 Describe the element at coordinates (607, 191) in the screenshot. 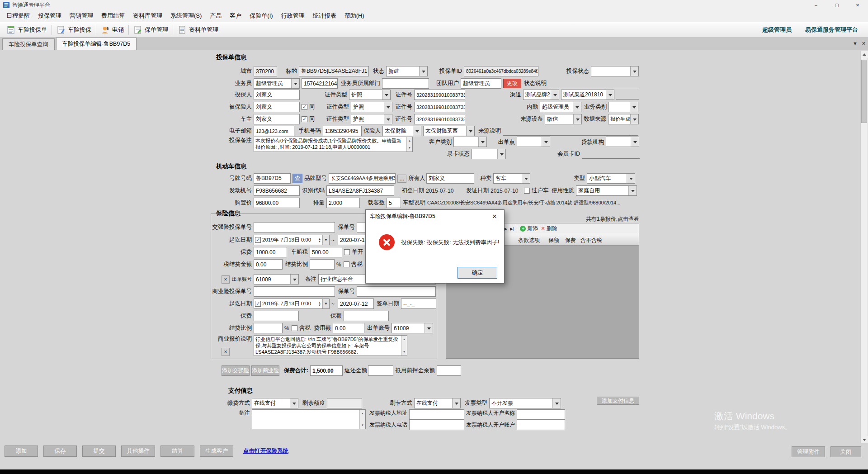

I see `usage-select: 家庭自用` at that location.